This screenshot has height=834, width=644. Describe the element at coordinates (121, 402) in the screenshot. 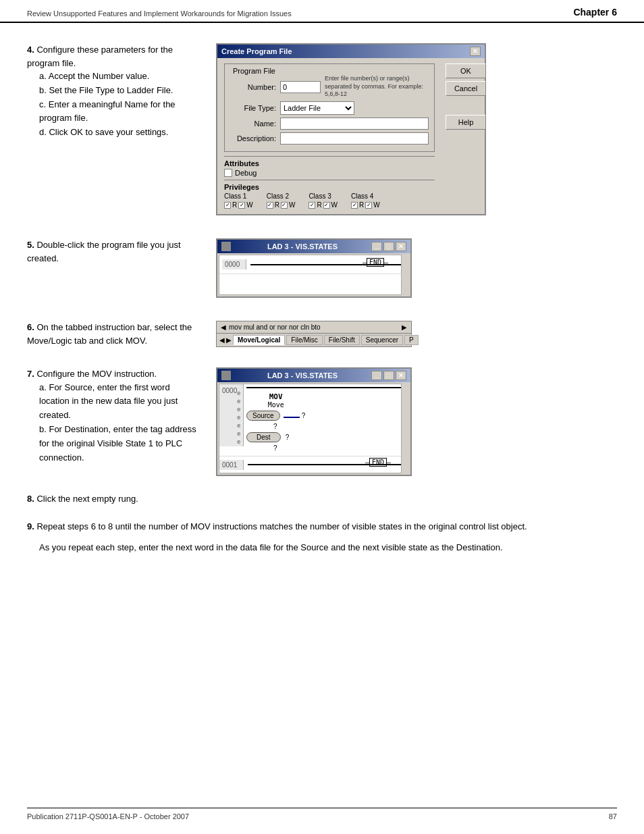

I see `step-7a: a. For Source, enter the first word loca…` at that location.